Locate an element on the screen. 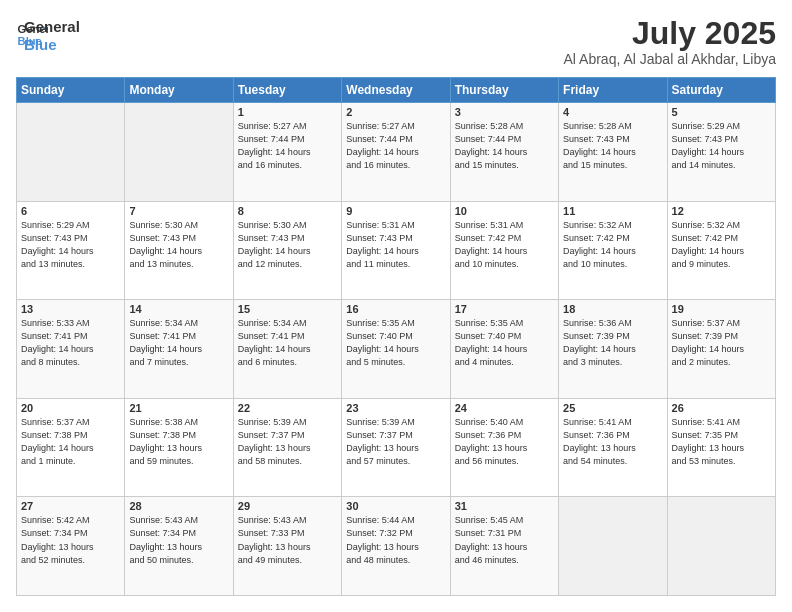 This screenshot has height=612, width=792. logo-line1: General is located at coordinates (52, 27).